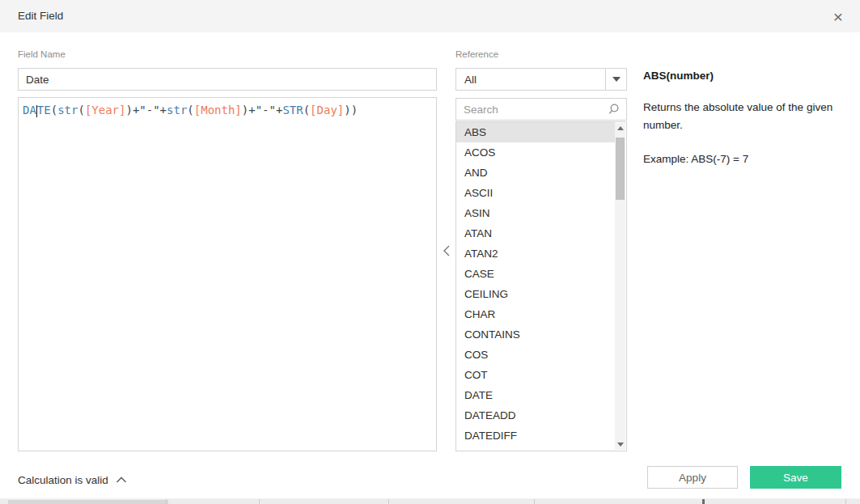  I want to click on formula-text: DATE(str([Year])+"-"+str([Month])+"-"+ST…, so click(227, 110).